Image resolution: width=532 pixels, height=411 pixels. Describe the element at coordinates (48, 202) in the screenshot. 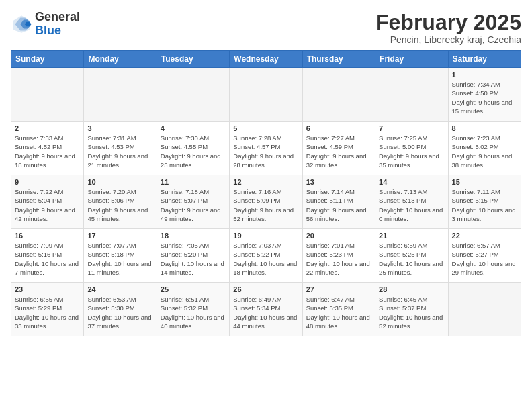

I see `calendar-cell: 9Sunrise: 7:22 AM Sunset: 5:04 PM Daylig…` at that location.